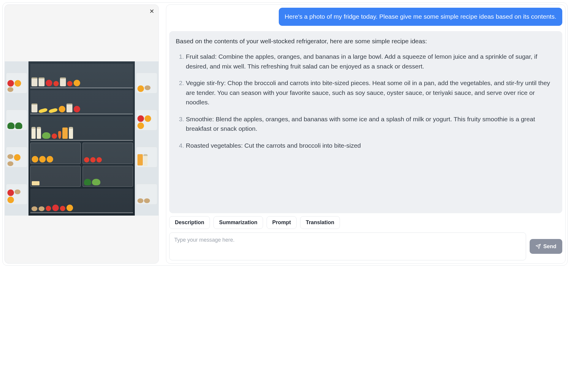 The image size is (570, 392). Describe the element at coordinates (371, 146) in the screenshot. I see `list-item: Roasted vegetables: Cut the carrots and …` at that location.